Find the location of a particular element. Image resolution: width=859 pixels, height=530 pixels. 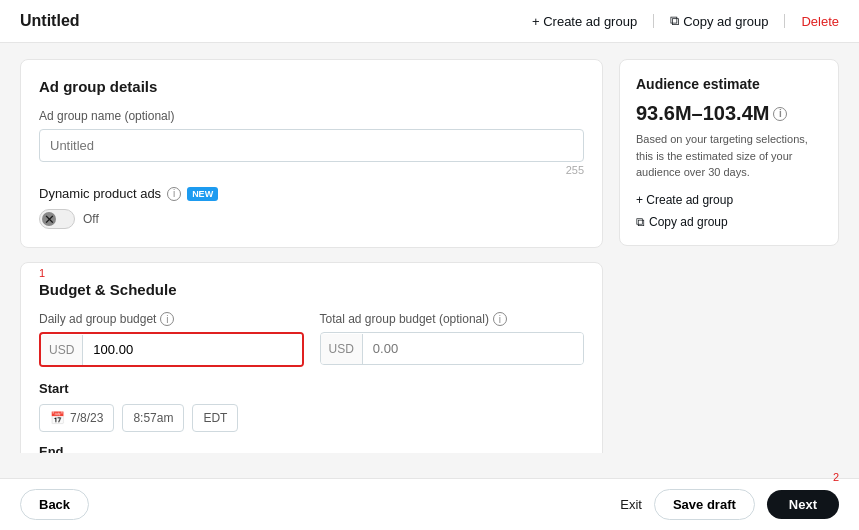

audience-estimate-value: 93.6M–103.4M i is located at coordinates (729, 114).